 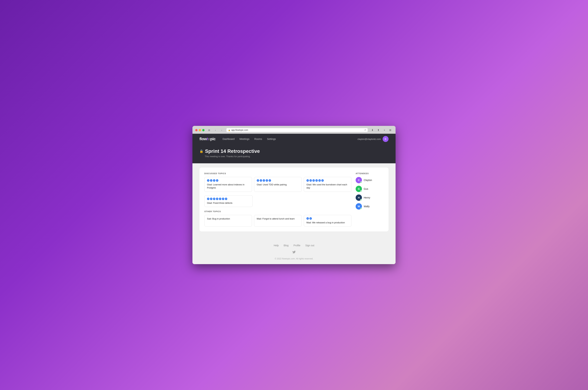 What do you see at coordinates (245, 139) in the screenshot?
I see `nav-meetings: Meetings` at bounding box center [245, 139].